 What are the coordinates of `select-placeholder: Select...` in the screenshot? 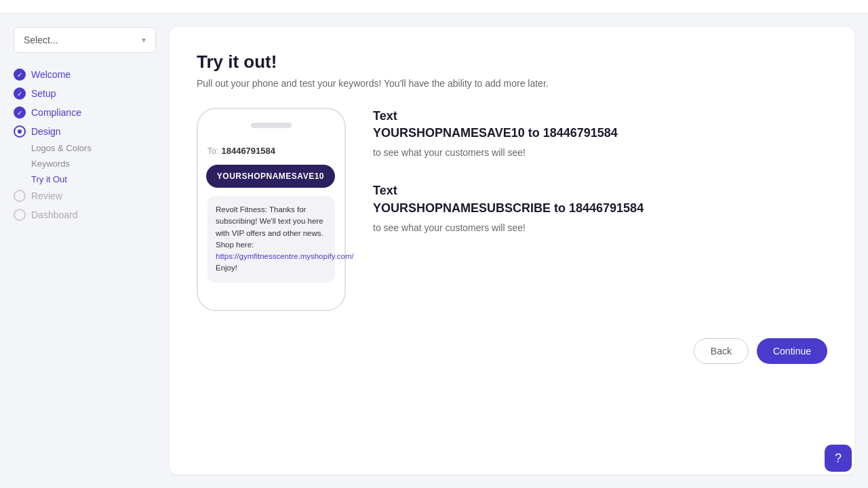 It's located at (41, 40).